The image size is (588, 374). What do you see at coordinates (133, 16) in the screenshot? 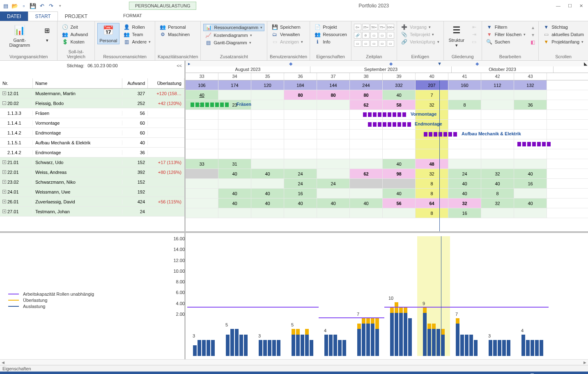
I see `tab-format: FORMAT` at bounding box center [133, 16].